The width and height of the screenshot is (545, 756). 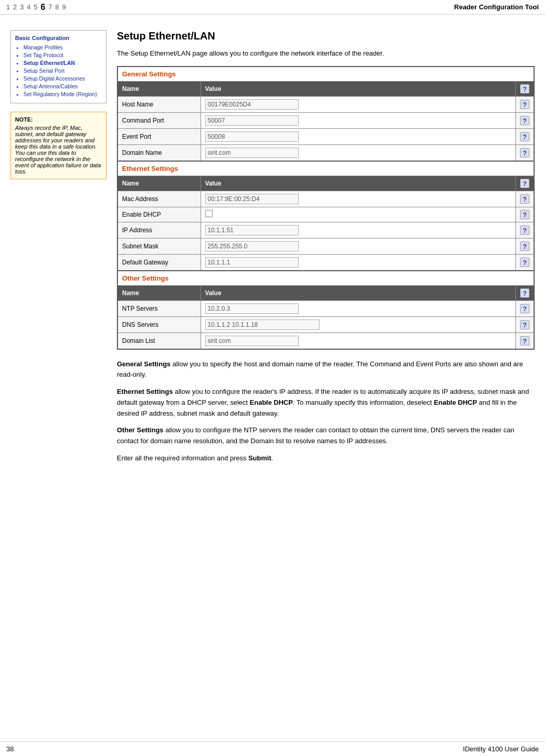 What do you see at coordinates (525, 137) in the screenshot?
I see `help-icon-event-port: ?` at bounding box center [525, 137].